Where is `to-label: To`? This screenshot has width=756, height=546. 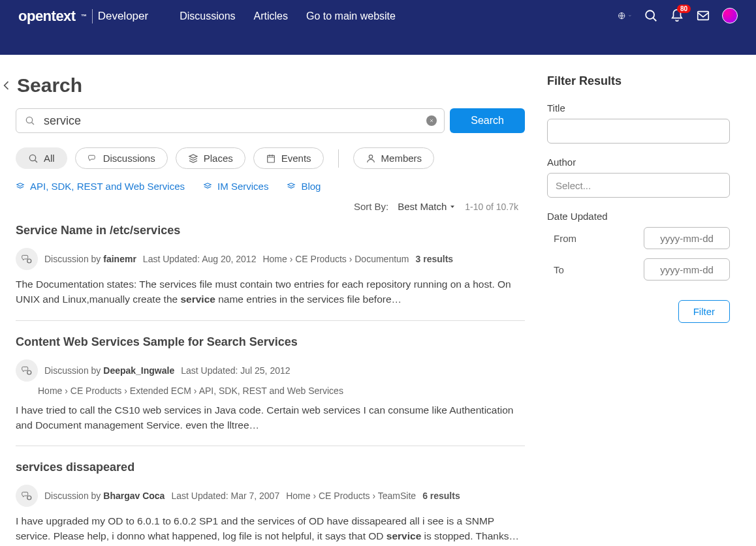
to-label: To is located at coordinates (559, 270).